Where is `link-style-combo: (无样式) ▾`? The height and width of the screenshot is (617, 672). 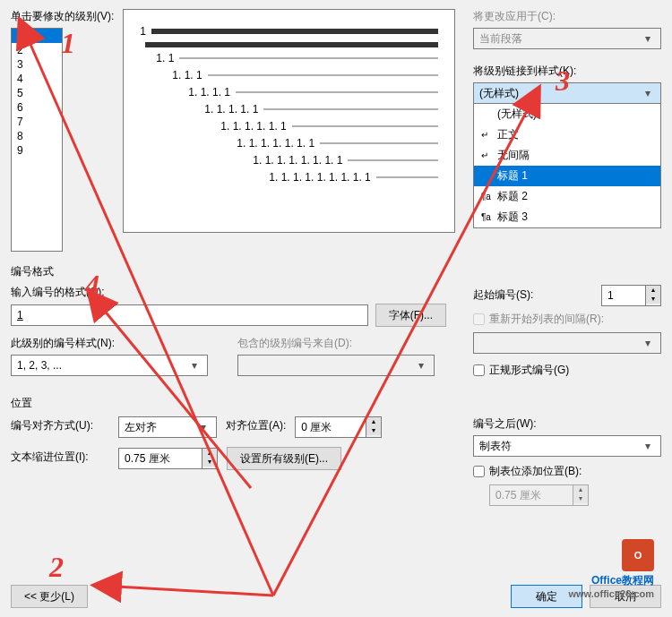
link-style-combo: (无样式) ▾ is located at coordinates (567, 93).